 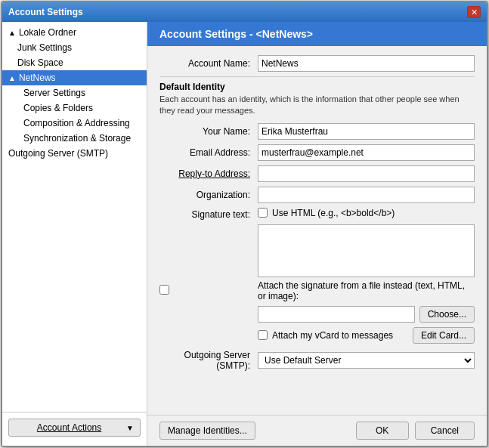 What do you see at coordinates (317, 291) in the screenshot?
I see `attach-signature-row: Attach the signature from a file instead…` at bounding box center [317, 291].